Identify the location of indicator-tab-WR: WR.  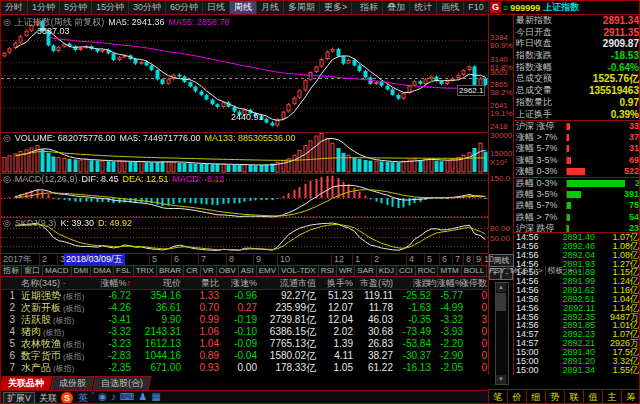
(346, 271).